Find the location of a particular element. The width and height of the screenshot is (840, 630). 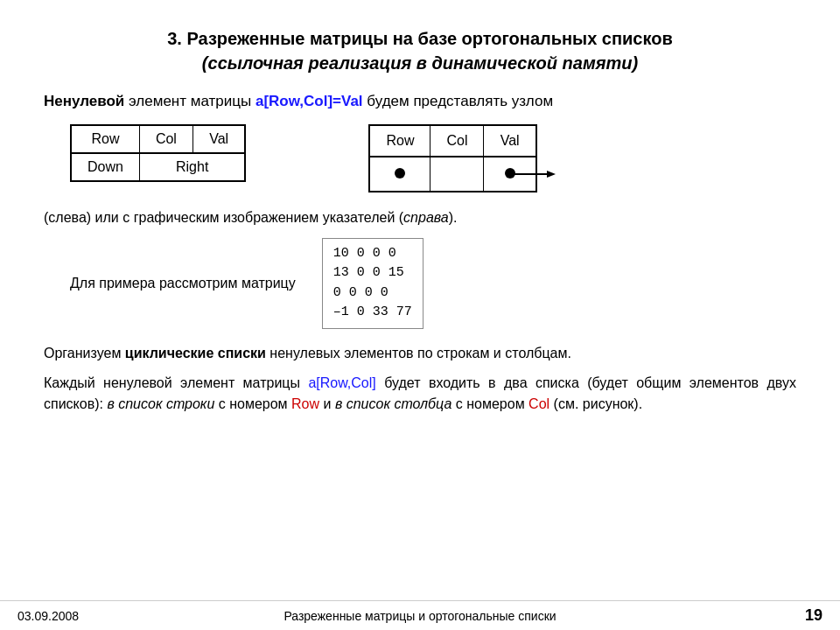

right-table-header: Row Col Val is located at coordinates (453, 141).